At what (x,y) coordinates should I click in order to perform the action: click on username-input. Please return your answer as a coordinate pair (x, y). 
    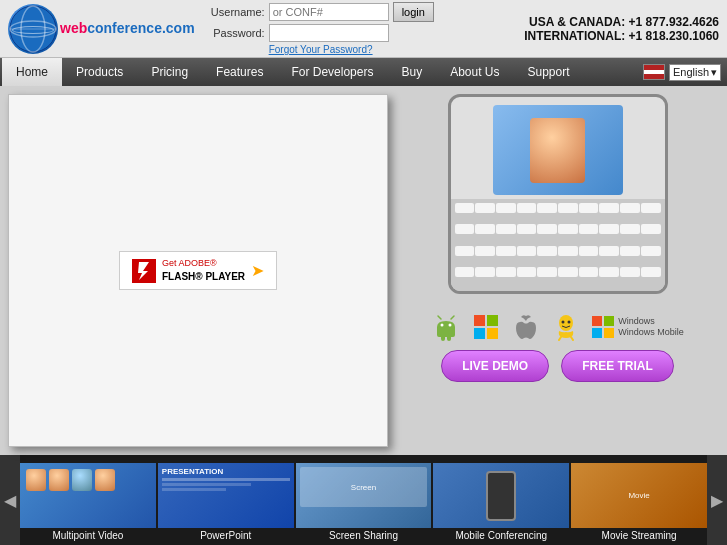
    Looking at the image, I should click on (329, 12).